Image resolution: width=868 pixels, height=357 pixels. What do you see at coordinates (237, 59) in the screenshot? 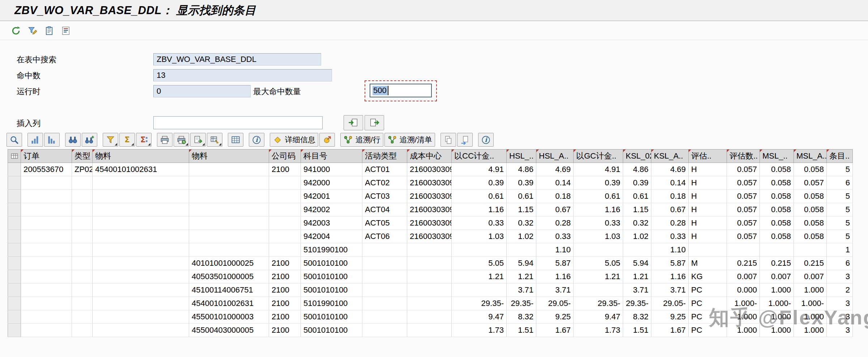
I see `search-table-field: ZBV_WO_VAR_BASE_DDL` at bounding box center [237, 59].